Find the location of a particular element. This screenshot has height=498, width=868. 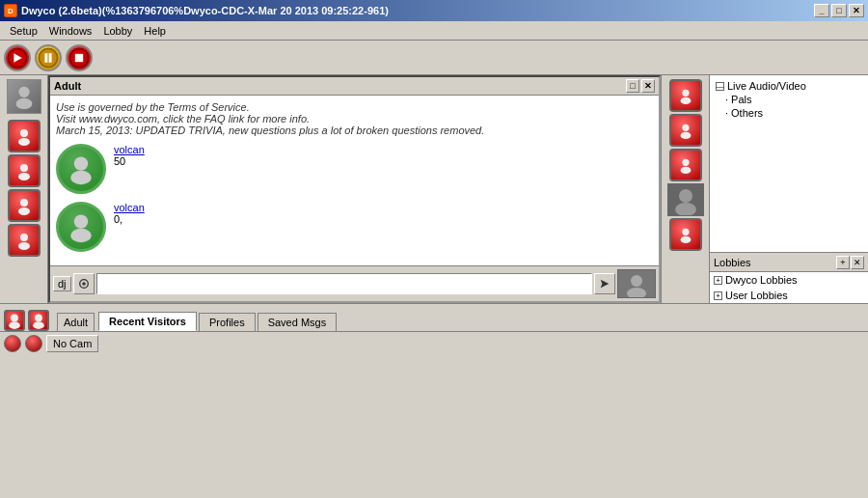

cam-preview-image is located at coordinates (637, 284).